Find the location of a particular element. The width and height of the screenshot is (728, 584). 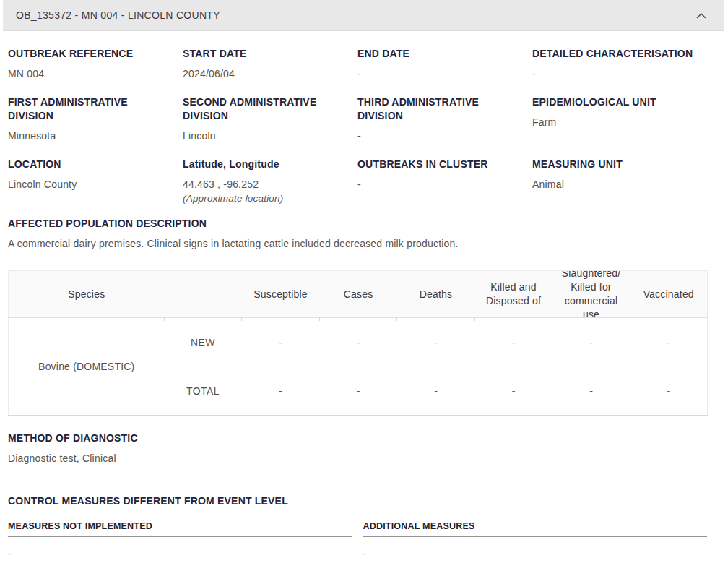

col-header-deaths: Deaths is located at coordinates (436, 295).